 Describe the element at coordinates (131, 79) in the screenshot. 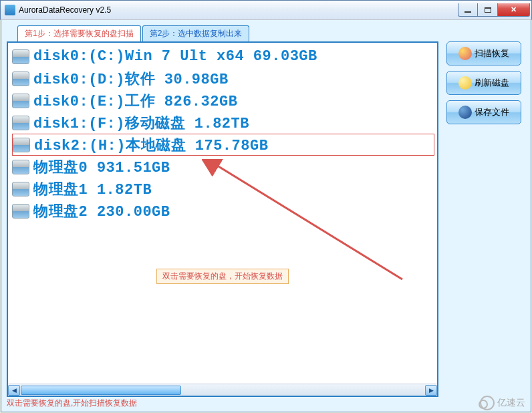

I see `disk-label: disk0:(D:)软件 30.98GB` at that location.